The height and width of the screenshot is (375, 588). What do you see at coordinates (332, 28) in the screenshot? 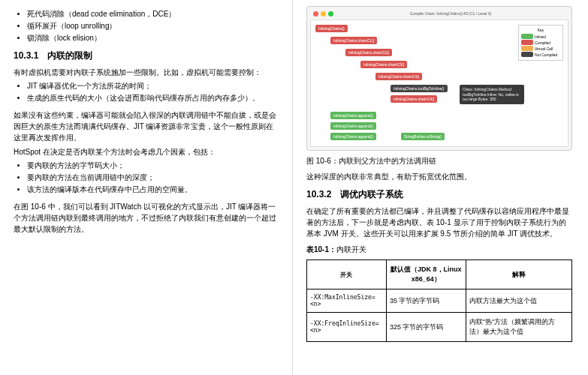
I see `chain-node: InliningChains()` at bounding box center [332, 28].